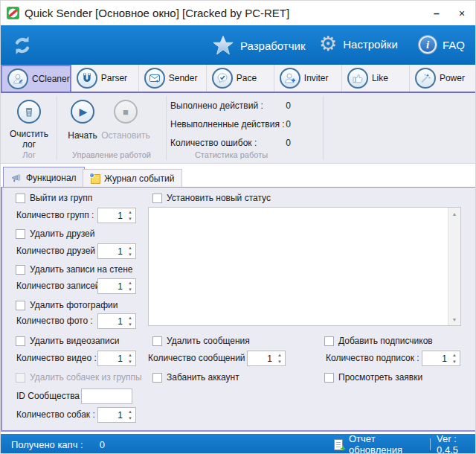  Describe the element at coordinates (238, 45) in the screenshot. I see `main-toolbar: Разработчик ⚙ Настройки i FAQ` at that location.